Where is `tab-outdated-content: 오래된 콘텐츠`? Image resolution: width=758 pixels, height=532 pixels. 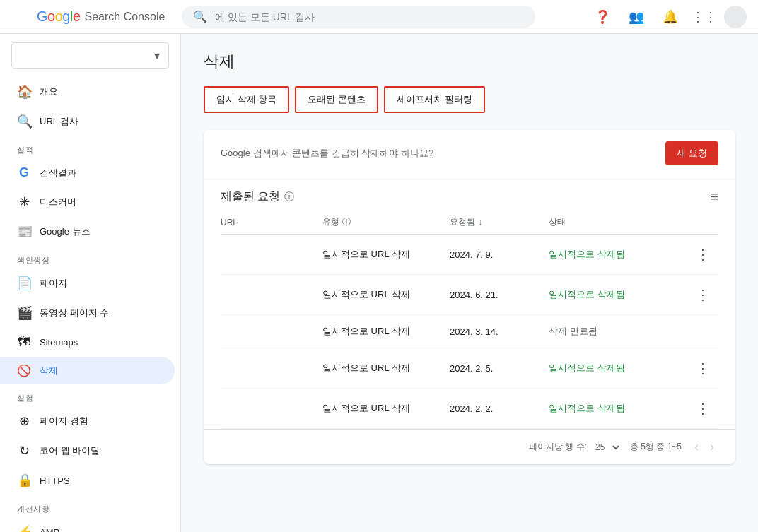
tab-outdated-content: 오래된 콘텐츠 is located at coordinates (337, 100).